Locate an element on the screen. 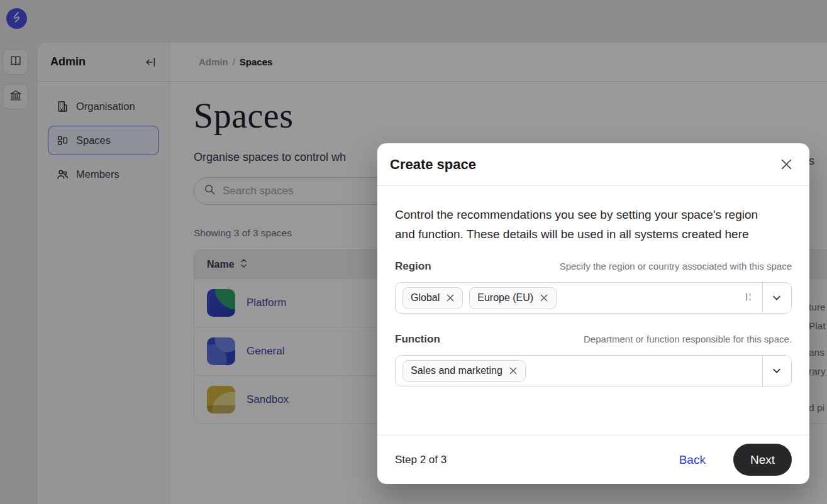  chip-label: Sales and marketing is located at coordinates (457, 371).